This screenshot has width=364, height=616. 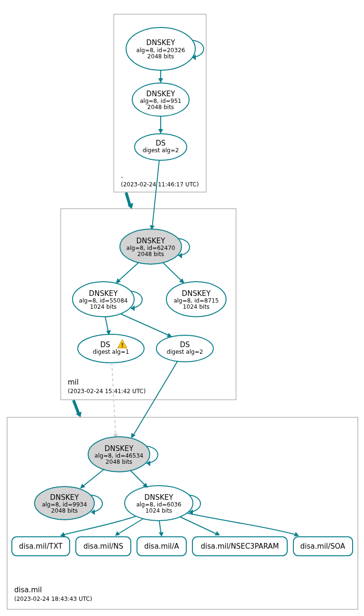 I want to click on rr-soa-label: disa.mil/SOA, so click(x=323, y=546).